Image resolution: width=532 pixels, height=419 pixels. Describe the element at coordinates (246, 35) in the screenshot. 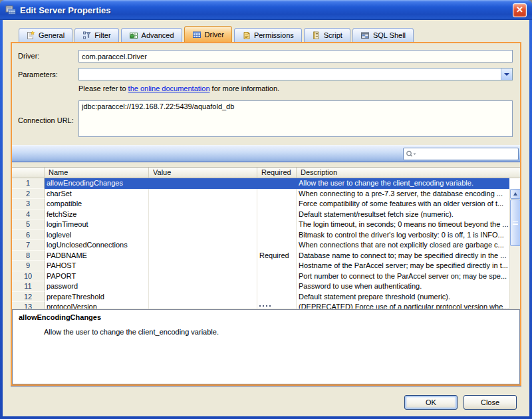

I see `permissions-icon` at that location.